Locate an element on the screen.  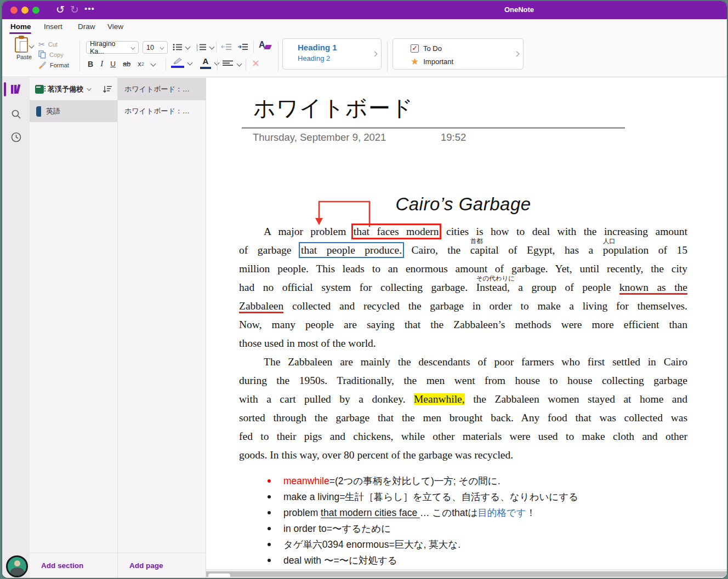
cut-button: ✂ Cut is located at coordinates (54, 44).